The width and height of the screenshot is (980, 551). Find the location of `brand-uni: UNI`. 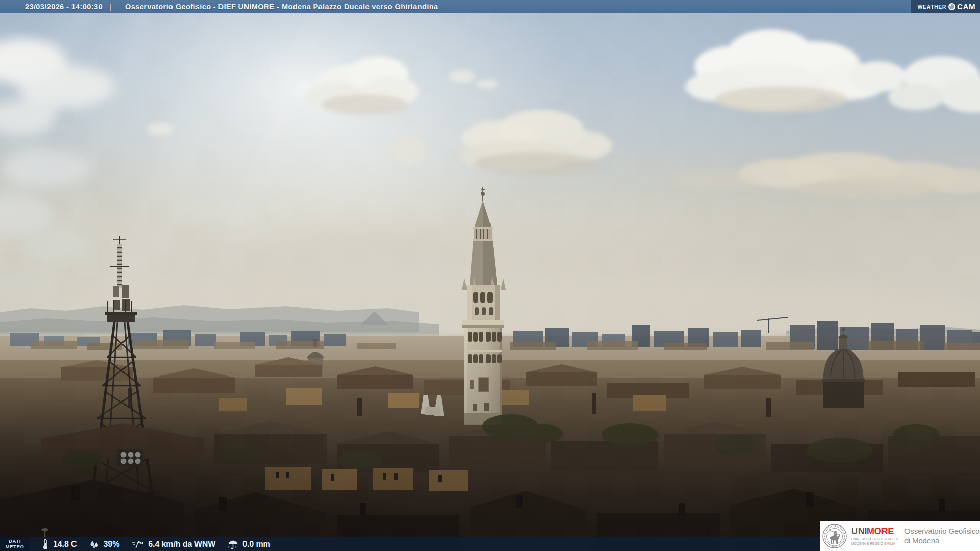

brand-uni: UNI is located at coordinates (859, 531).